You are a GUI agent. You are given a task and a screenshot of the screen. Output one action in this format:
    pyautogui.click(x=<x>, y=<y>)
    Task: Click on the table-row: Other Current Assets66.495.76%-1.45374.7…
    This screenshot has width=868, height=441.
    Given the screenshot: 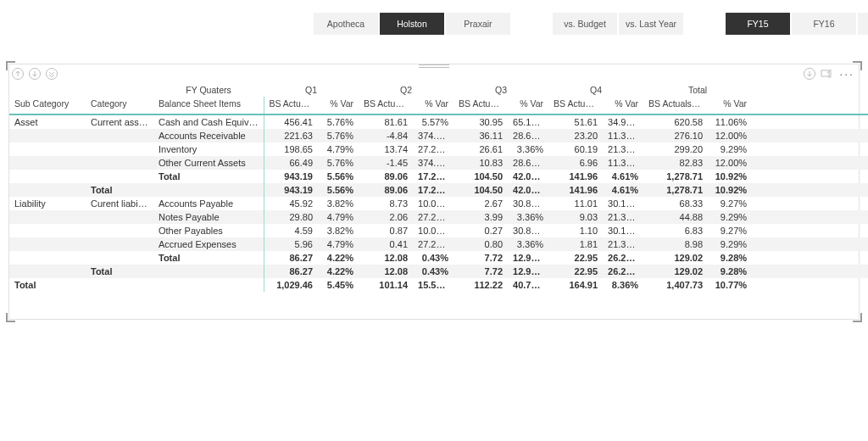 What is the action you would take?
    pyautogui.click(x=439, y=163)
    